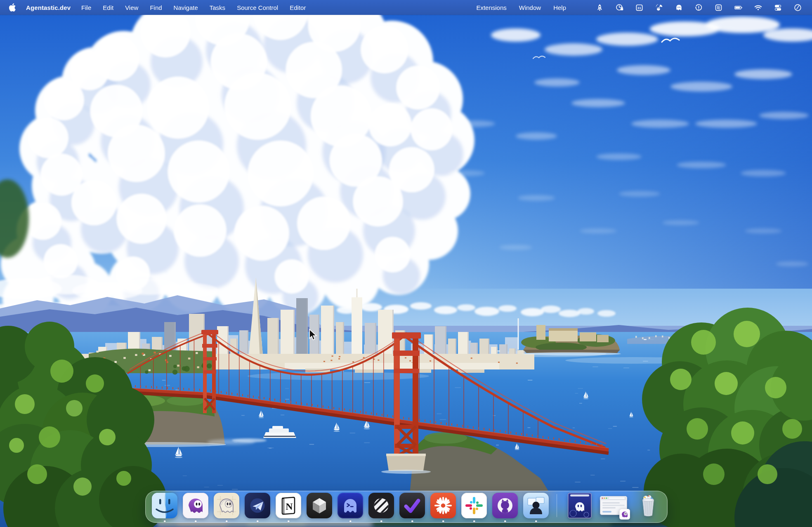 Image resolution: width=812 pixels, height=527 pixels. Describe the element at coordinates (559, 7) in the screenshot. I see `menu-item-help: Help` at that location.